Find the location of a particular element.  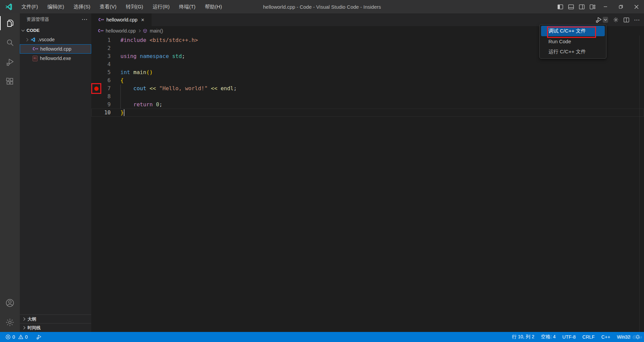

extensions-icon is located at coordinates (10, 81).